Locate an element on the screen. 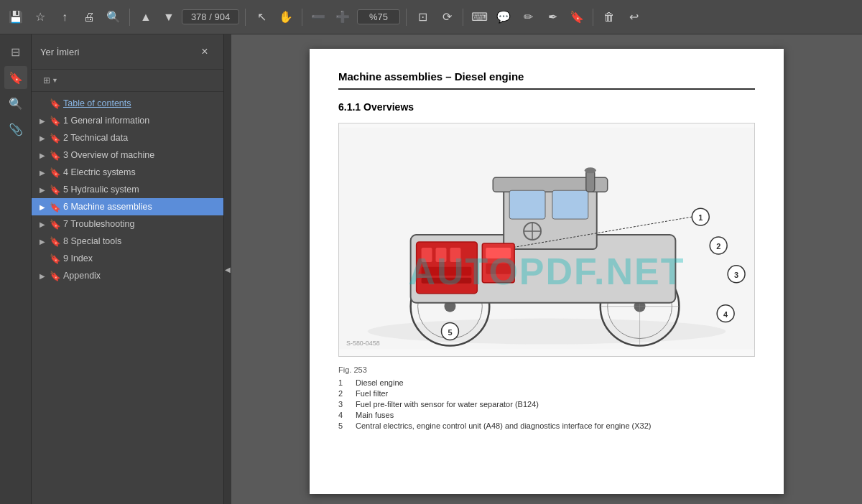 The width and height of the screenshot is (862, 504). pdf-section-title: 6.1.1 Overviews is located at coordinates (547, 107).